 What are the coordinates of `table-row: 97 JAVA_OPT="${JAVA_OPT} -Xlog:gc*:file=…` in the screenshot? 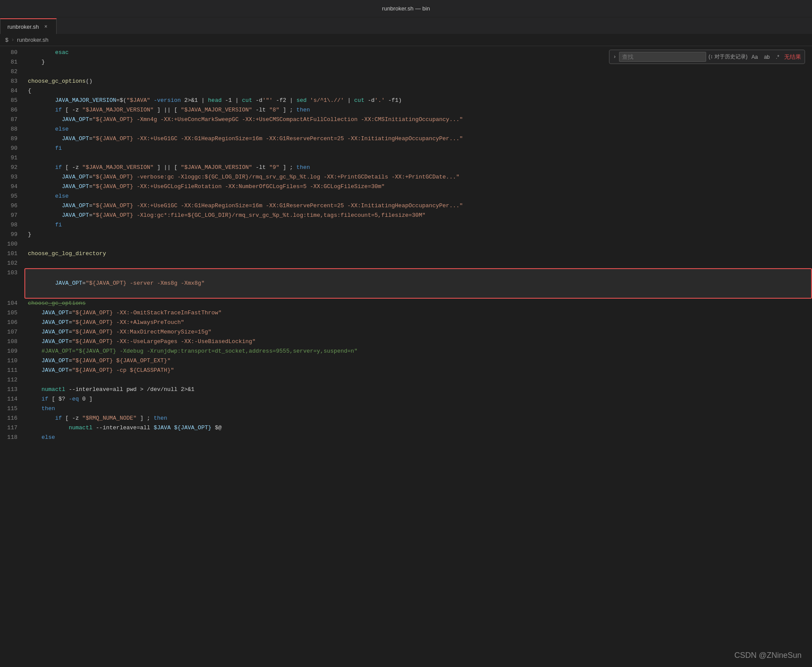 It's located at (406, 216).